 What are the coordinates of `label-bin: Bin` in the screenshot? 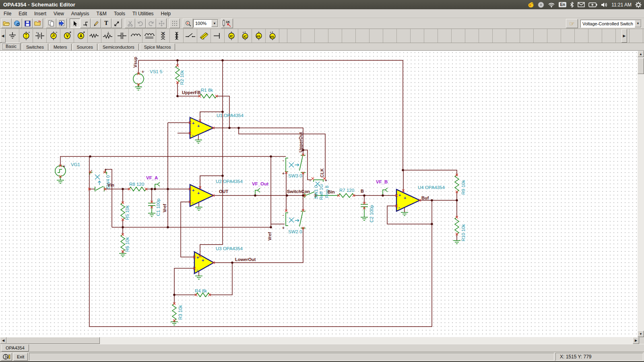 It's located at (331, 192).